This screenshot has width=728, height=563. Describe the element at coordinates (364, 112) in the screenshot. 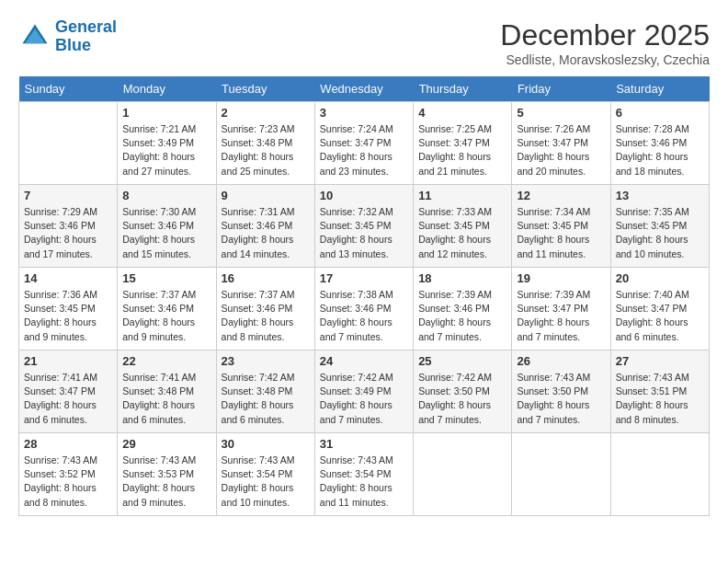

I see `day-number: 3` at that location.